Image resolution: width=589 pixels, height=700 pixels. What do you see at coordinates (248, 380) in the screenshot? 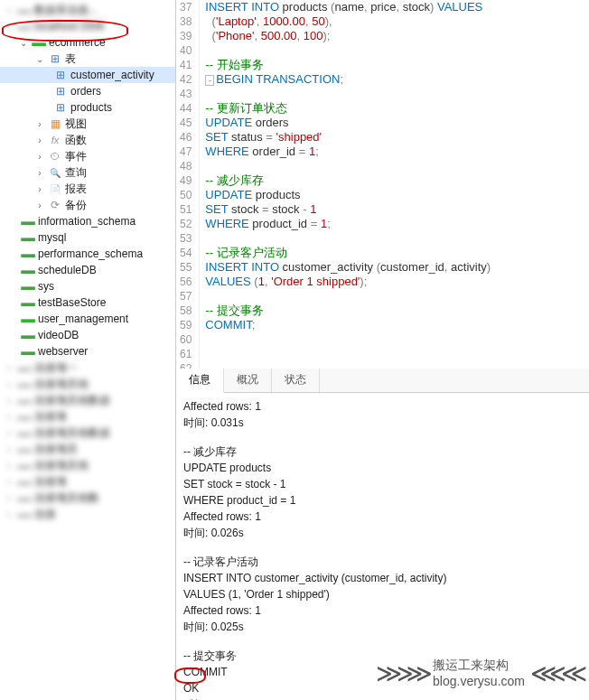
I see `tab-profile: 概况` at bounding box center [248, 380].